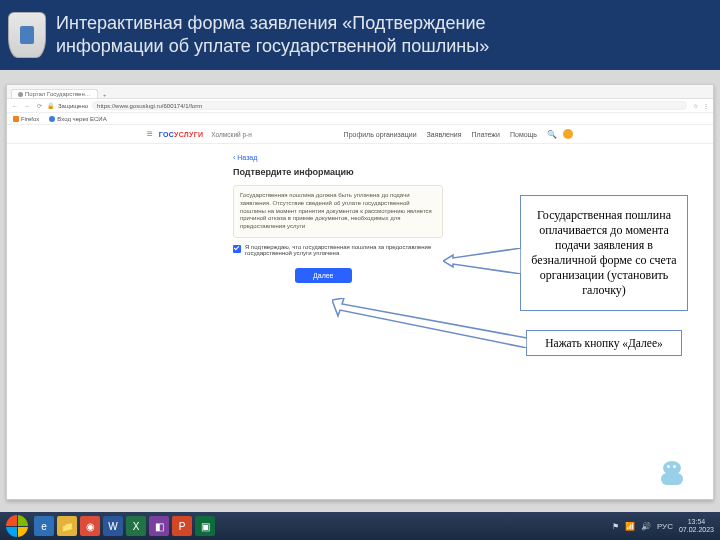  I want to click on confirm-checkbox-label: Я подтверждаю, что государственная пошли…, so click(344, 250).